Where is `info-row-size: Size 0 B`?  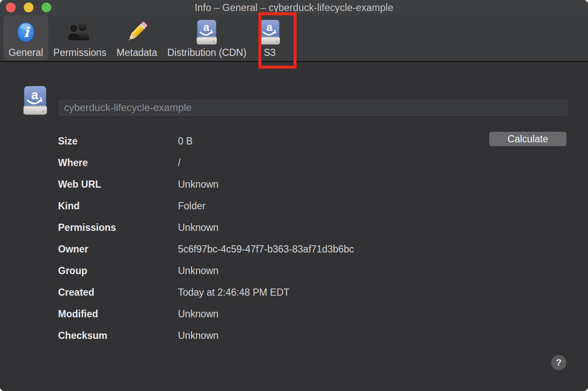
info-row-size: Size 0 B is located at coordinates (270, 141).